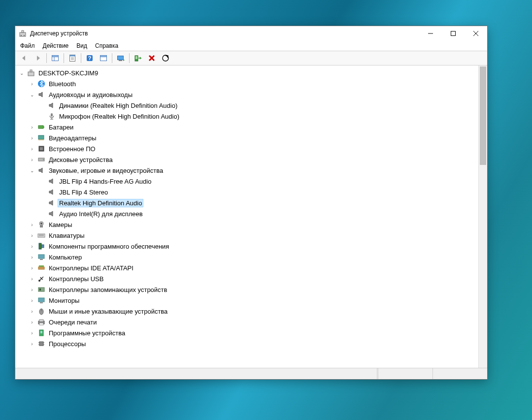 The width and height of the screenshot is (532, 420). Describe the element at coordinates (72, 58) in the screenshot. I see `properties-button` at that location.